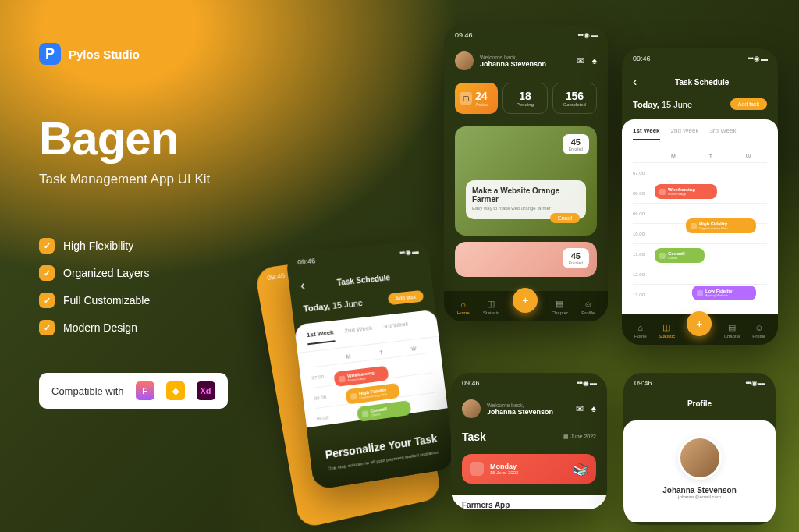 This screenshot has height=532, width=799. What do you see at coordinates (370, 365) in the screenshot?
I see `phone-promo: 09:46••• ◉ ▬ ‹Task Schedule Today, 15 Ju…` at bounding box center [370, 365].